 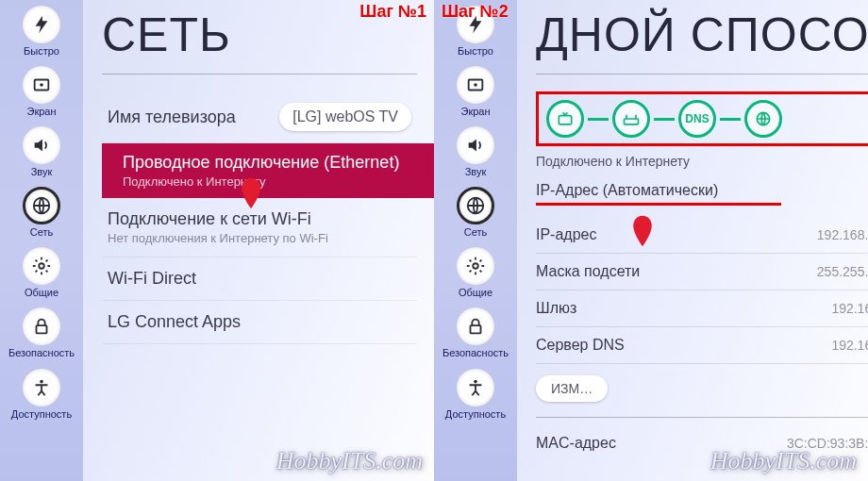 What do you see at coordinates (268, 181) in the screenshot?
I see `ethernet-sub: Подключено к Интернету` at bounding box center [268, 181].